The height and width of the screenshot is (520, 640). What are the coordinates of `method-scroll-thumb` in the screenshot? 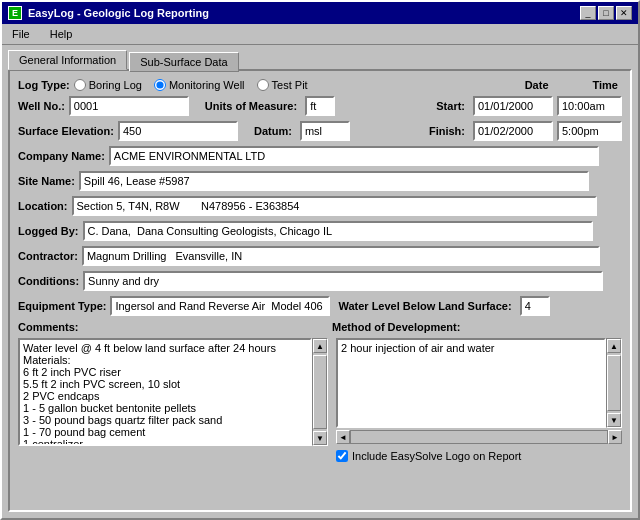 It's located at (614, 383).